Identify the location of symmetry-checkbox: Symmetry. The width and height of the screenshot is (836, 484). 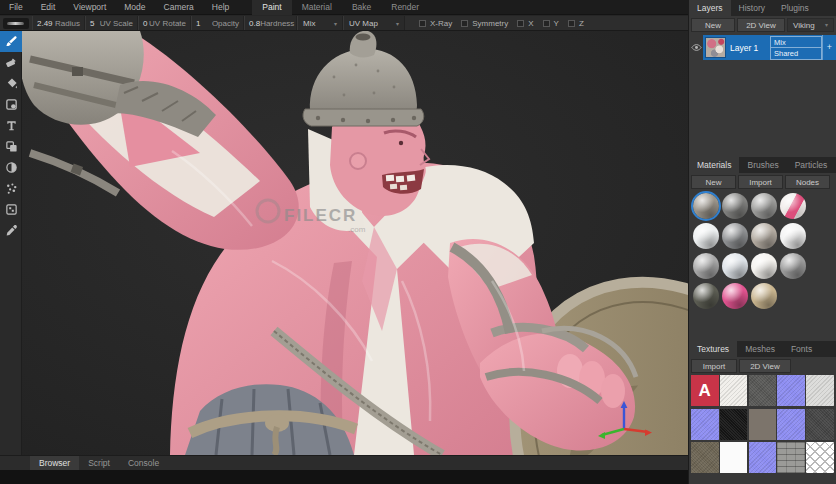
(484, 24).